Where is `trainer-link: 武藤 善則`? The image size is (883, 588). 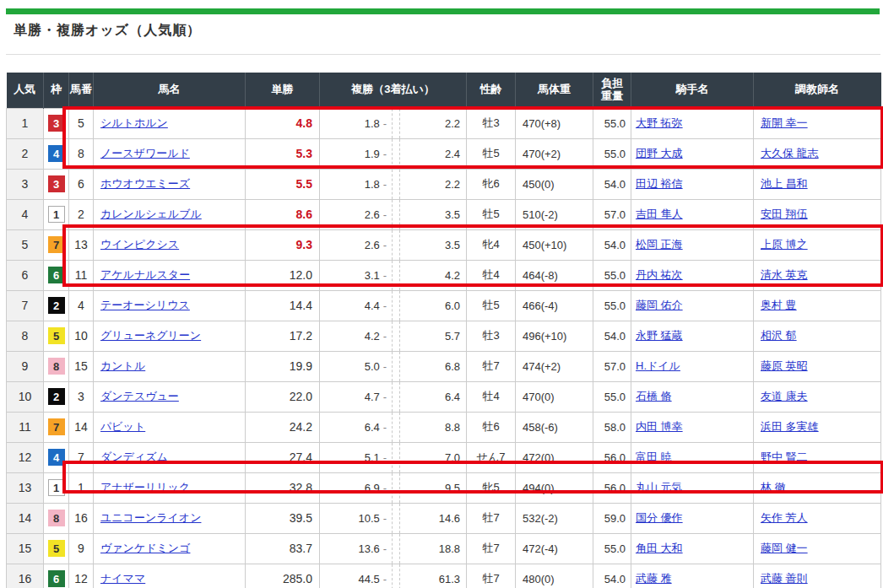 trainer-link: 武藤 善則 is located at coordinates (784, 579).